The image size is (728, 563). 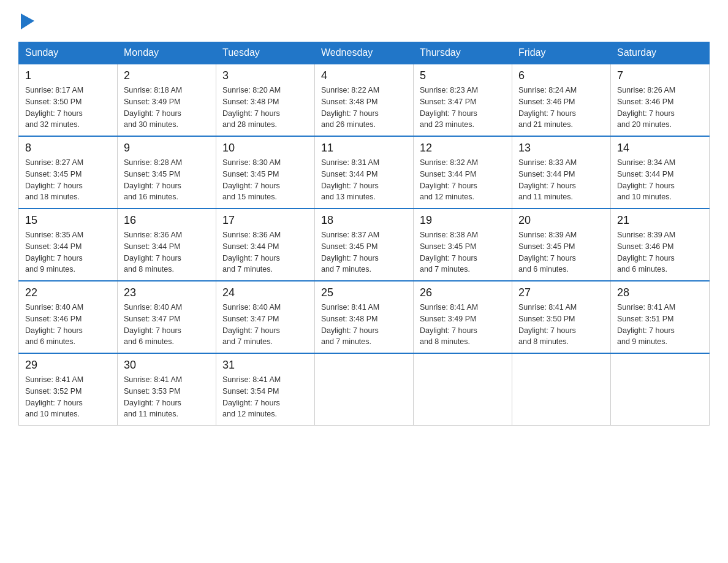 What do you see at coordinates (364, 172) in the screenshot?
I see `calendar-cell: 11 Sunrise: 8:31 AMSunset: 3:44 PMDaylig…` at bounding box center [364, 172].